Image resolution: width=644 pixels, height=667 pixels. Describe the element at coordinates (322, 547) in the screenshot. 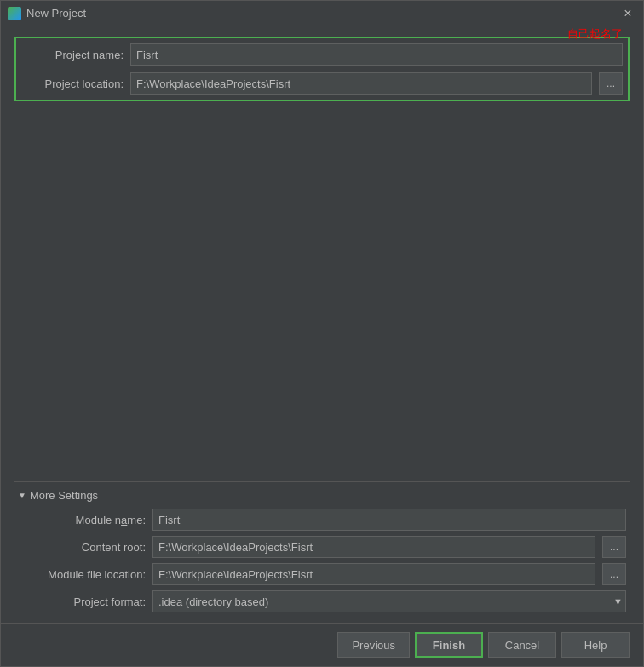

I see `content-root-row: Content root: ...` at that location.